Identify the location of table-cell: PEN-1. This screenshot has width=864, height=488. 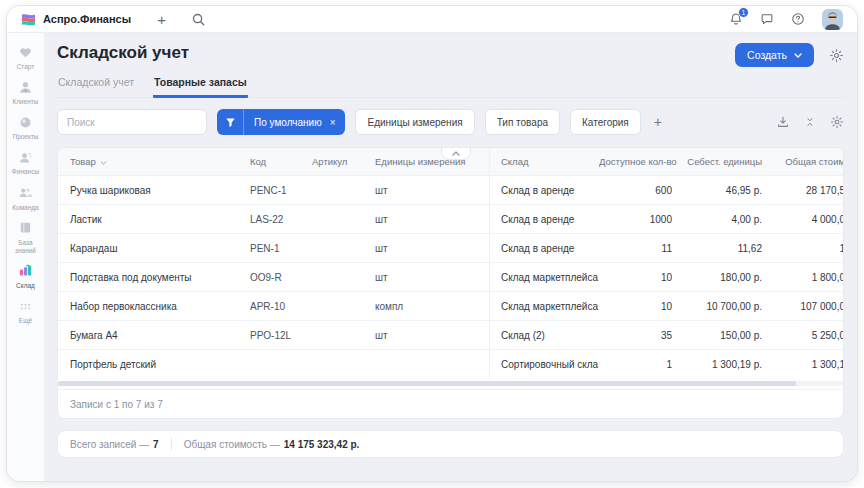
(281, 248).